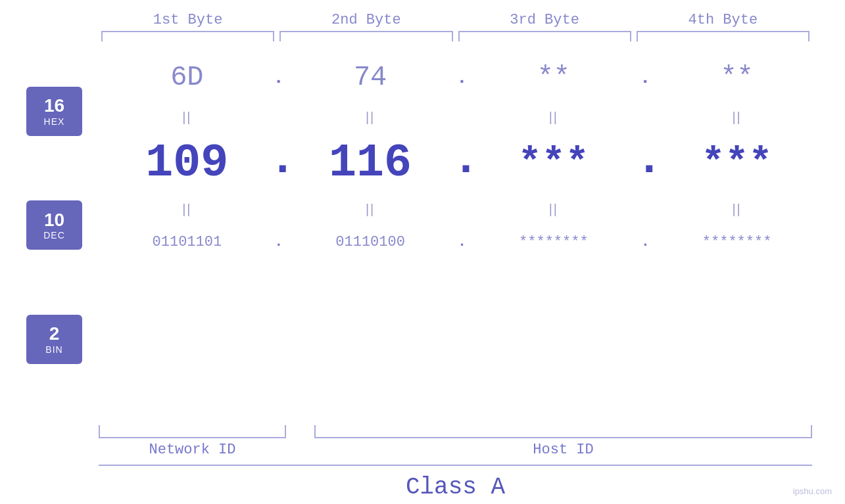 This screenshot has width=845, height=504. What do you see at coordinates (736, 209) in the screenshot?
I see `equals2-4: ||` at bounding box center [736, 209].